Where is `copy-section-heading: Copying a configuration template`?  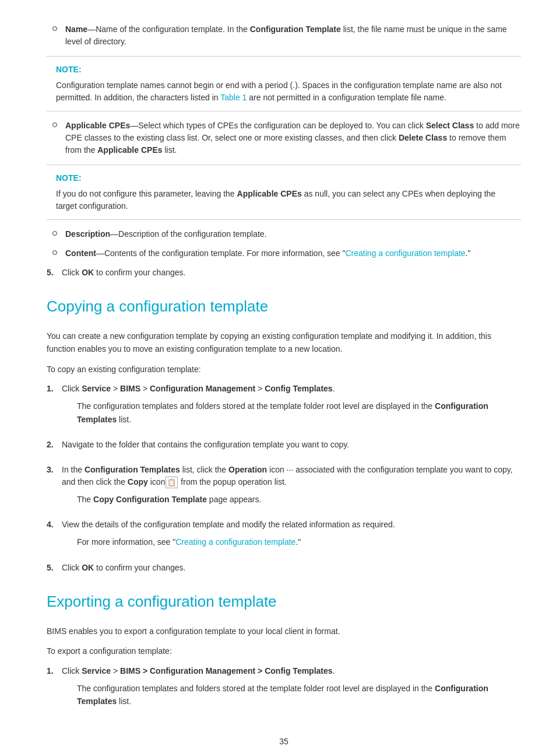 copy-section-heading: Copying a configuration template is located at coordinates (284, 308).